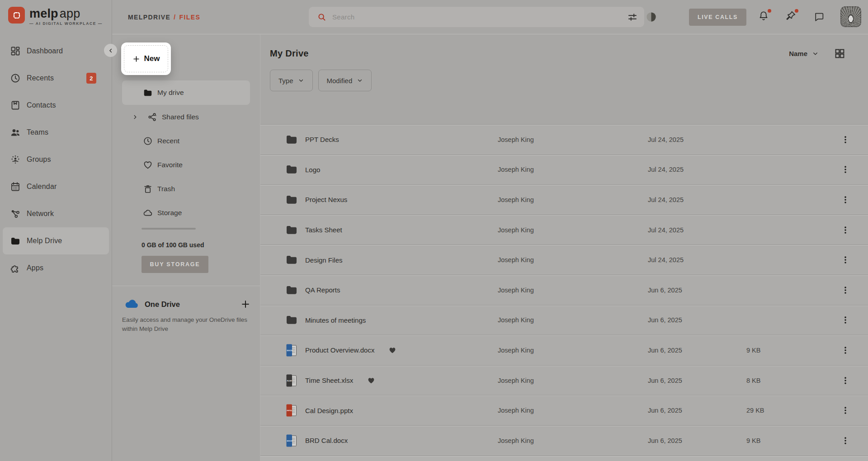 The image size is (868, 461). I want to click on topbar: MELPDRIVE/FILES LIVE CALLS, so click(490, 17).